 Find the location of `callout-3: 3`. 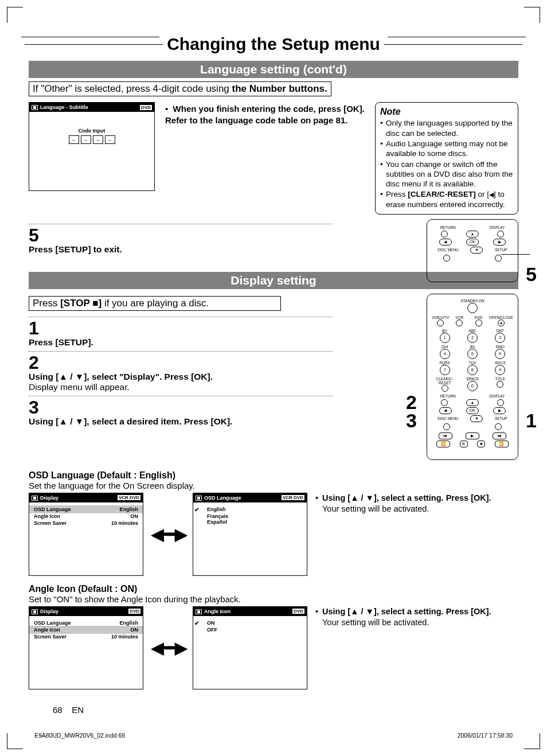

callout-3: 3 is located at coordinates (412, 421).